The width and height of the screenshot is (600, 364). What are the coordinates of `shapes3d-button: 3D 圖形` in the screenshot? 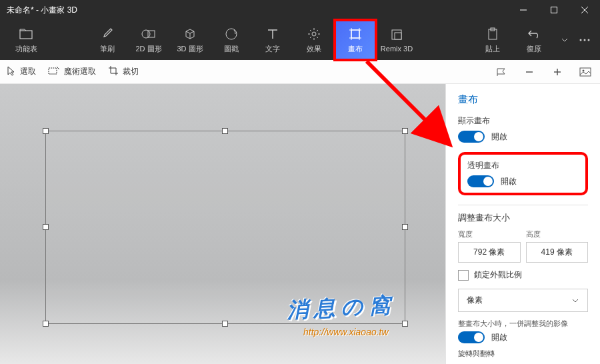 It's located at (190, 40).